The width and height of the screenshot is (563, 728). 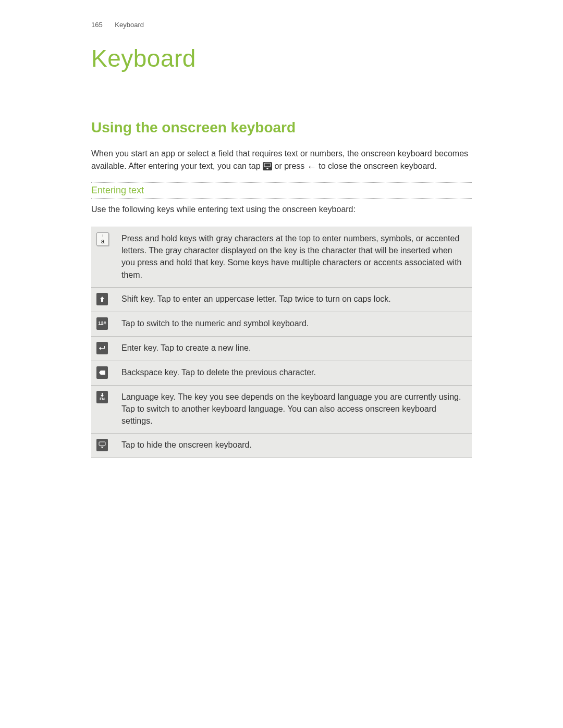 What do you see at coordinates (282, 161) in the screenshot?
I see `intro-paragraph: When you start an app or select a field …` at bounding box center [282, 161].